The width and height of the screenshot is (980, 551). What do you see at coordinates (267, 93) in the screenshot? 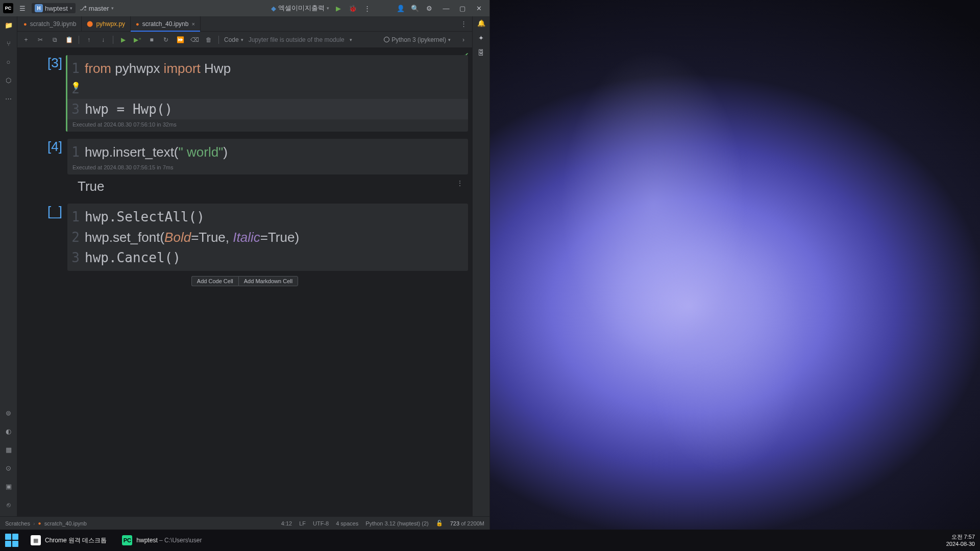
I see `cell-body: 💡 1 from pyhwpx import Hwp 2 3 hwp = Hwp…` at bounding box center [267, 93].